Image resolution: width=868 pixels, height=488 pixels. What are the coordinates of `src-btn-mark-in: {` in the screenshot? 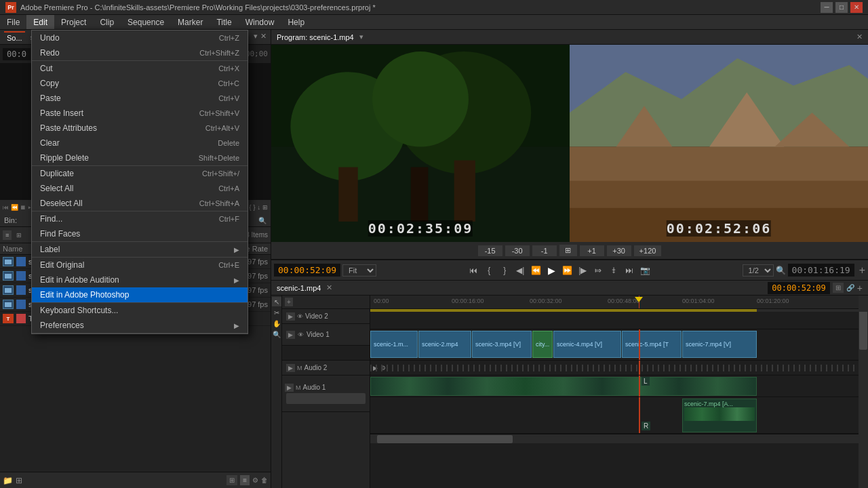 It's located at (250, 207).